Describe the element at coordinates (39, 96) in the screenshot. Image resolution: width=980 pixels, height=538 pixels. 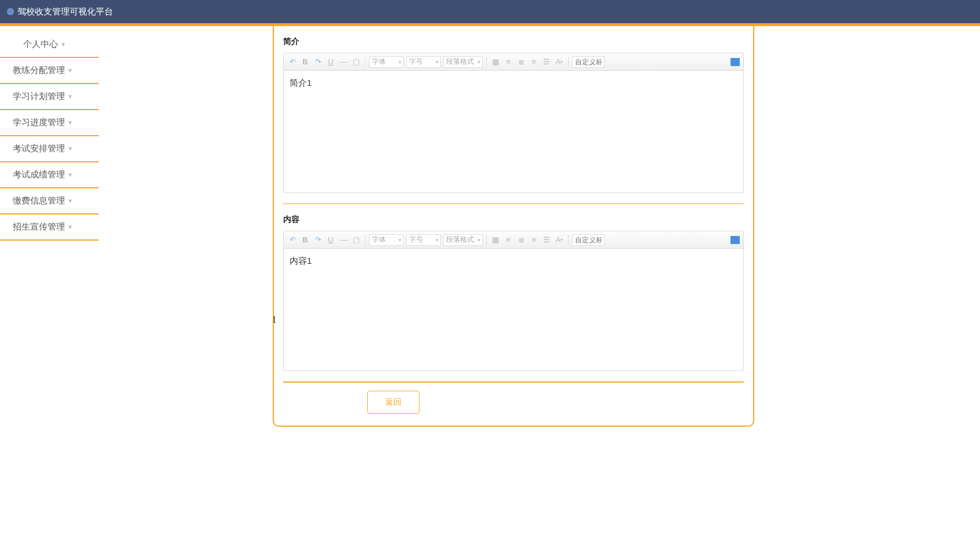
I see `sidebar-item-label: 学习计划管理` at that location.